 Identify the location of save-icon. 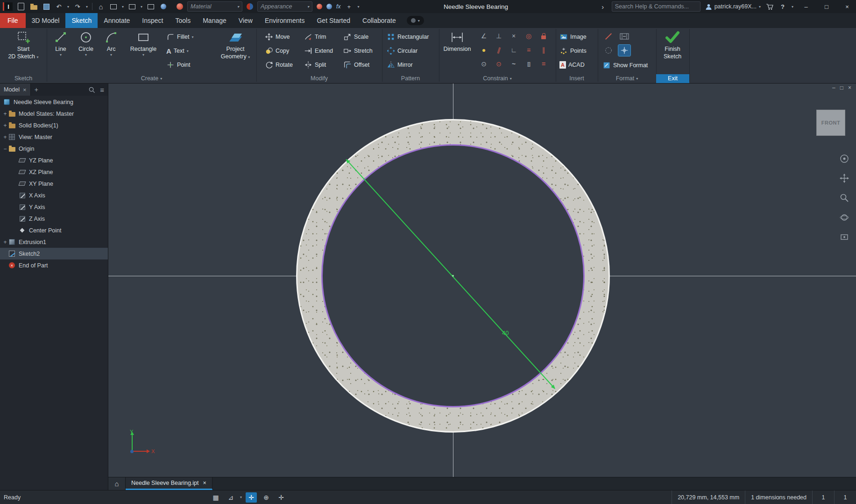
(46, 7).